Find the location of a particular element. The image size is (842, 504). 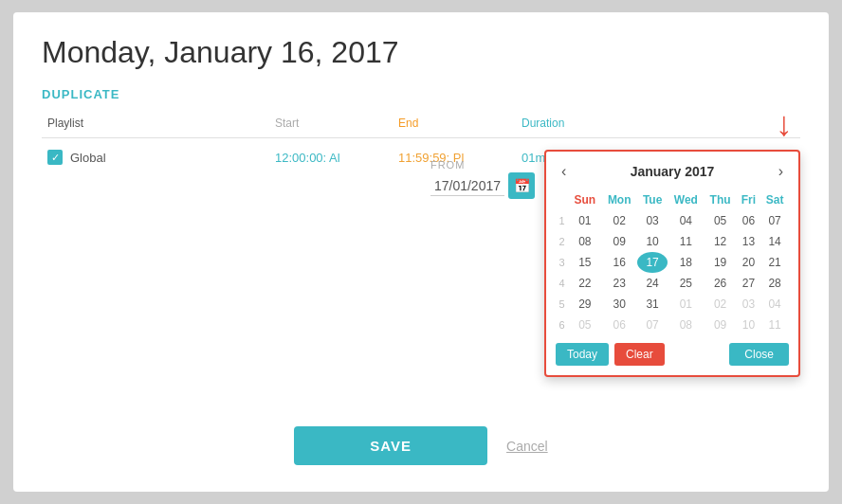

today-button: Today is located at coordinates (582, 354).